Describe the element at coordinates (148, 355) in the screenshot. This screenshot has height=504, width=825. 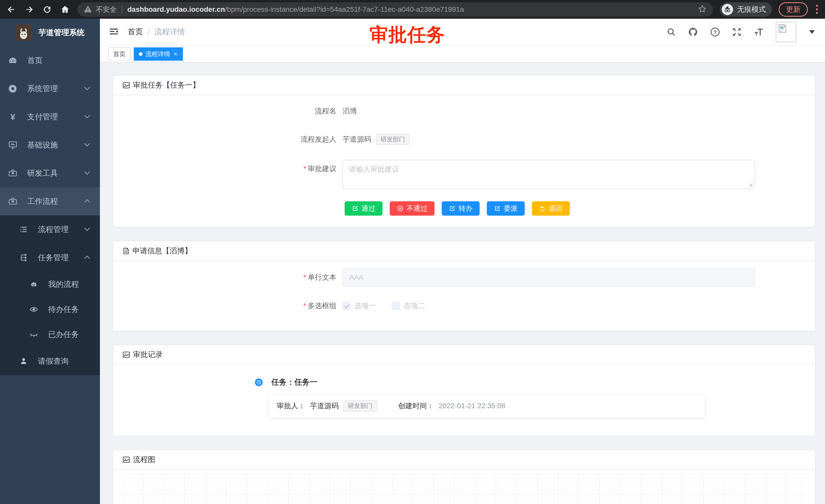
I see `card-title: 审批记录` at that location.